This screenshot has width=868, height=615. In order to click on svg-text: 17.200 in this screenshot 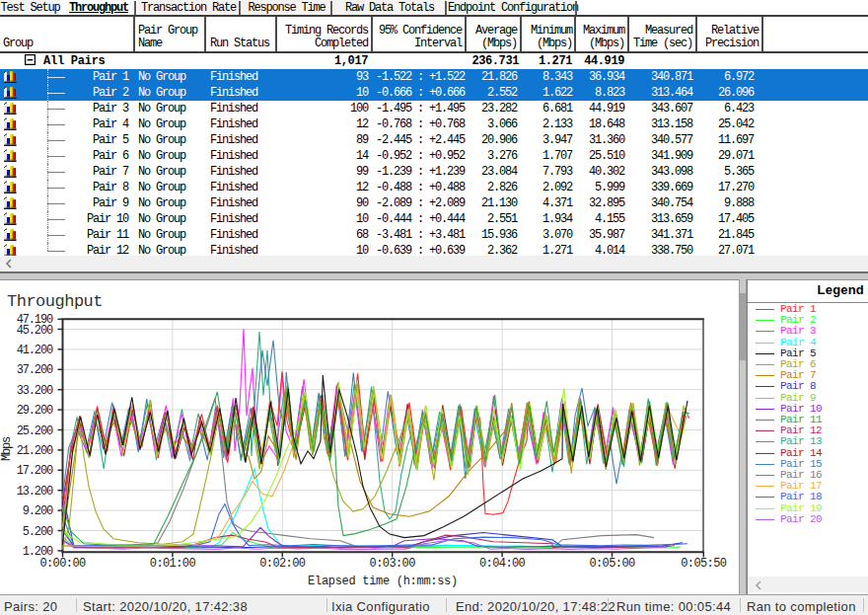, I will do `click(36, 471)`.